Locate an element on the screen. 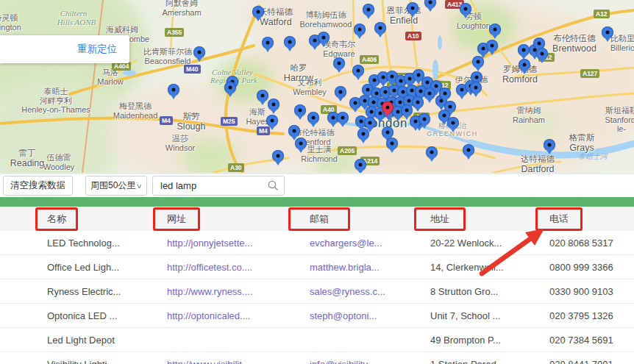 This screenshot has width=634, height=364. map-label: 雷纳姆Rainham is located at coordinates (529, 115).